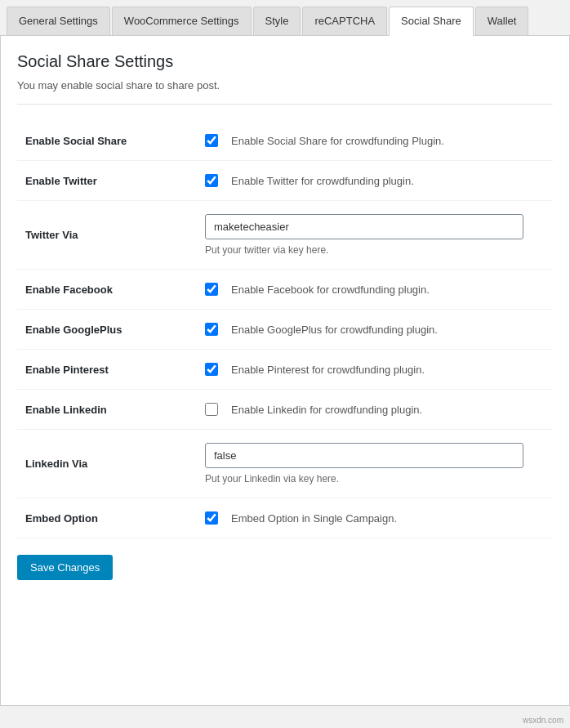  I want to click on settings-row-enable_social_share: Enable Social ShareEnable Social Share f…, so click(285, 141).